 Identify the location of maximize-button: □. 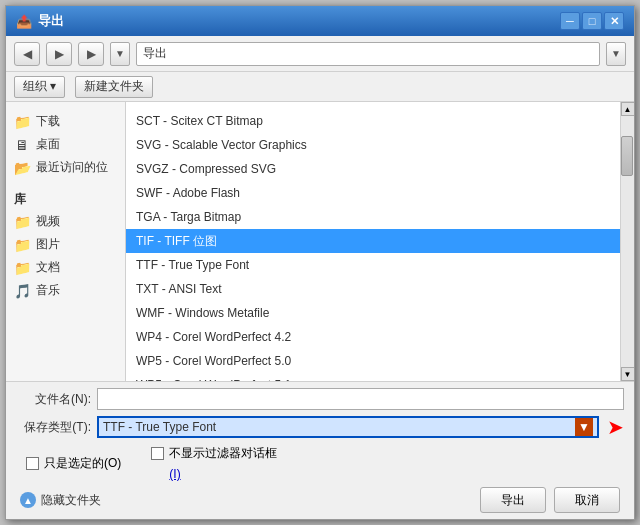
(592, 21).